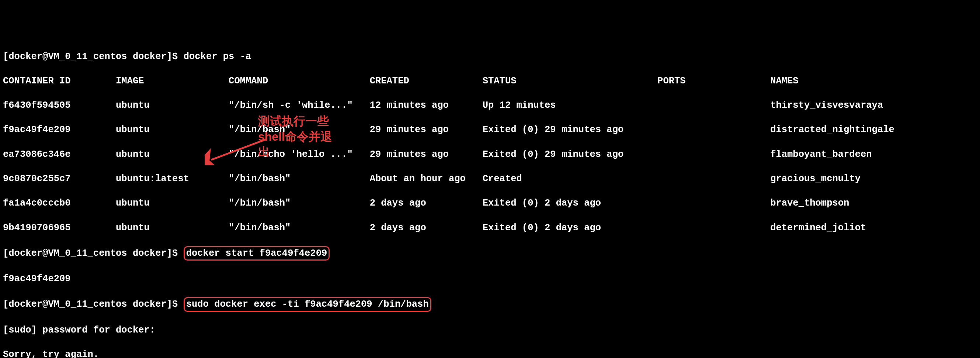 Image resolution: width=980 pixels, height=358 pixels. What do you see at coordinates (490, 105) in the screenshot?
I see `table-row: f6430f594505 ubuntu "/bin/sh -c 'while..…` at bounding box center [490, 105].